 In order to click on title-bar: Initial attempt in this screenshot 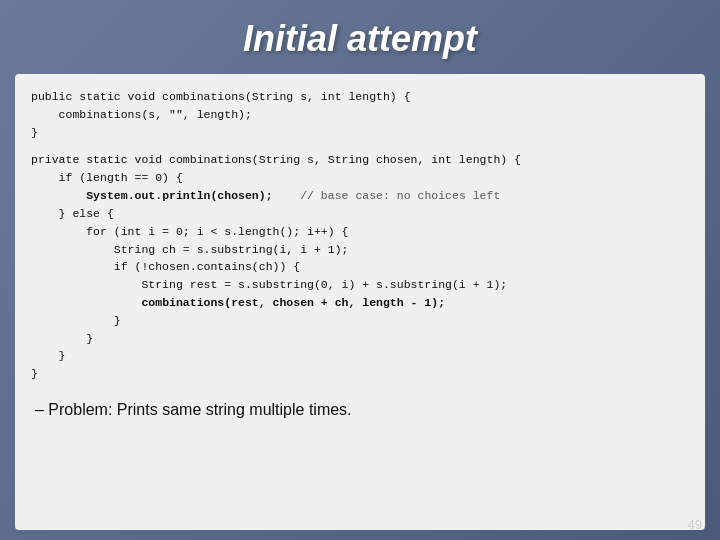, I will do `click(360, 37)`.